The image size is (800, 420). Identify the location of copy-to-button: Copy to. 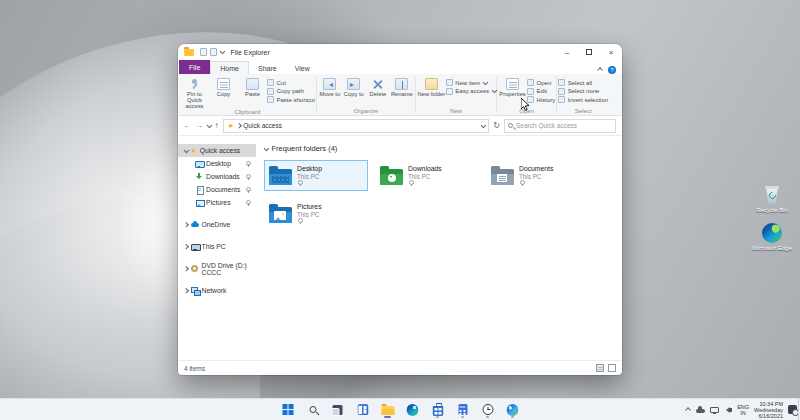
(354, 87).